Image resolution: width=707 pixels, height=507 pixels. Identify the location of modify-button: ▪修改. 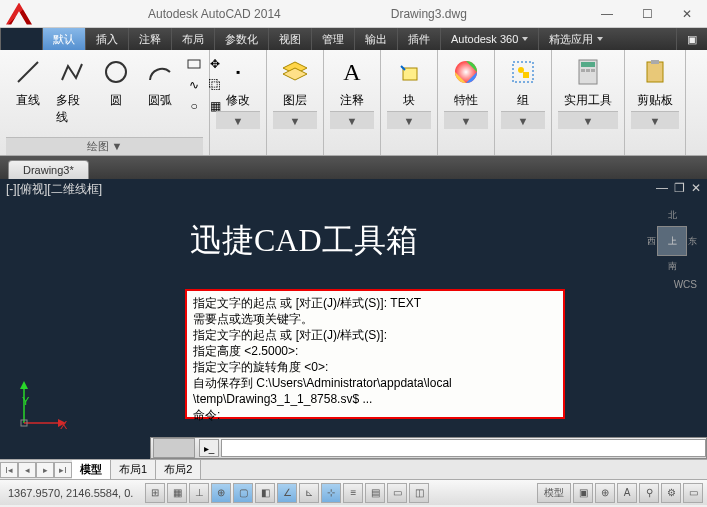
(238, 82).